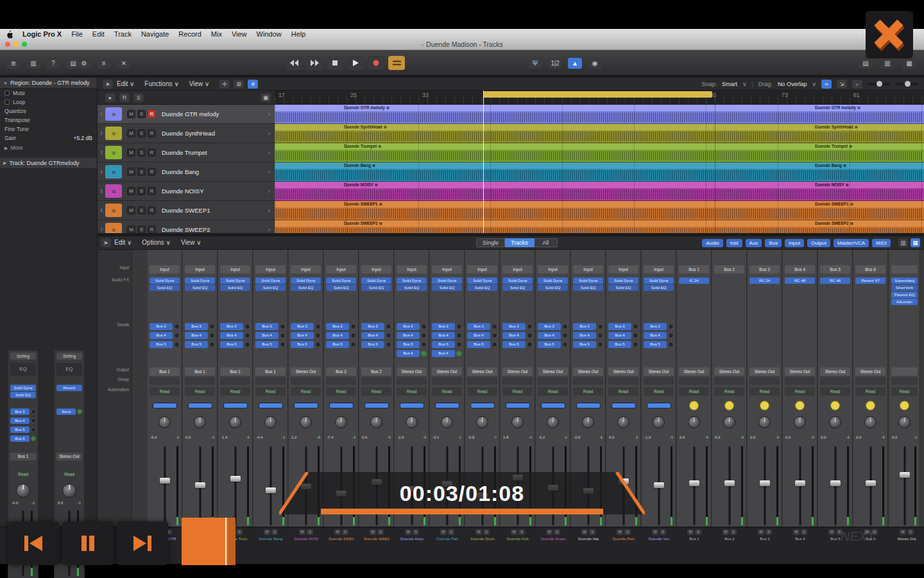 The width and height of the screenshot is (924, 578). I want to click on apple-menu-icon, so click(10, 34).